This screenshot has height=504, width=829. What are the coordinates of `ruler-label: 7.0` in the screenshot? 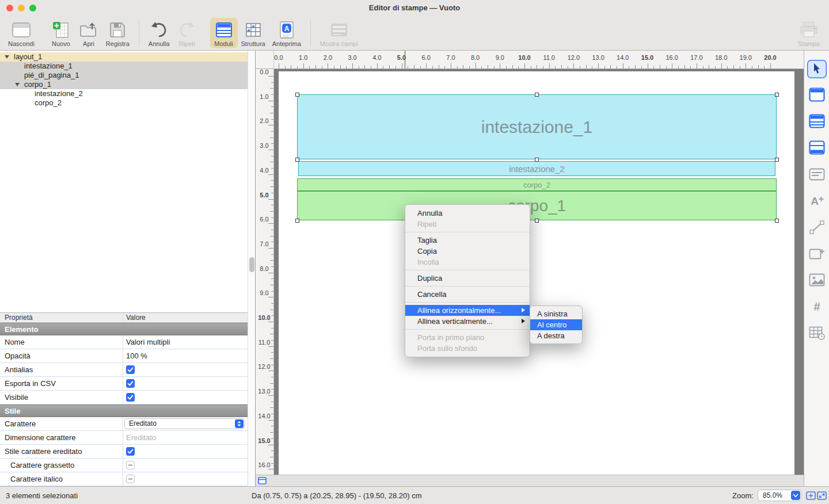 It's located at (264, 244).